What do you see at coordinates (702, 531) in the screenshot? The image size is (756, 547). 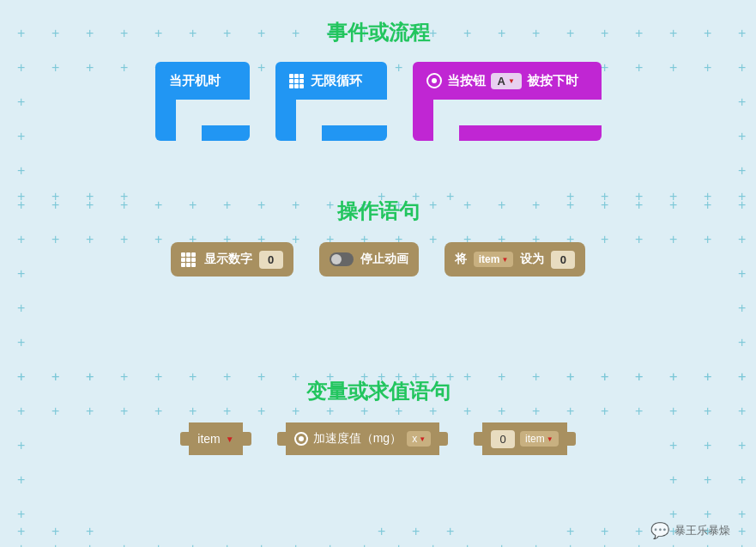 I see `watermark-text: 暴王乐暴燥` at bounding box center [702, 531].